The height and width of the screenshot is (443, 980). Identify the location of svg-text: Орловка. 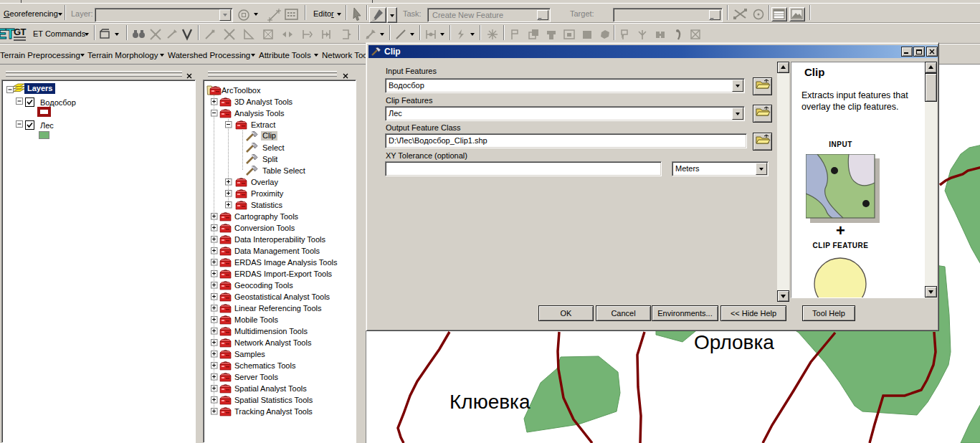
(734, 343).